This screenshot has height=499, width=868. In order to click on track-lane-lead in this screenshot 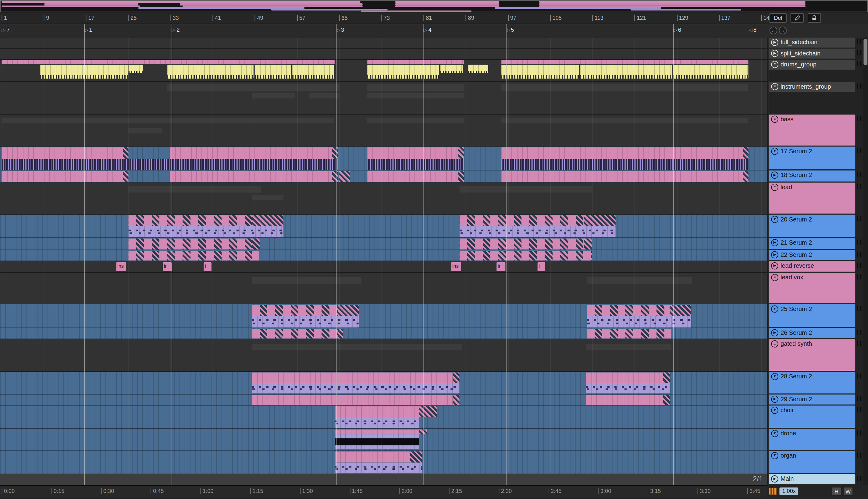, I will do `click(384, 198)`.